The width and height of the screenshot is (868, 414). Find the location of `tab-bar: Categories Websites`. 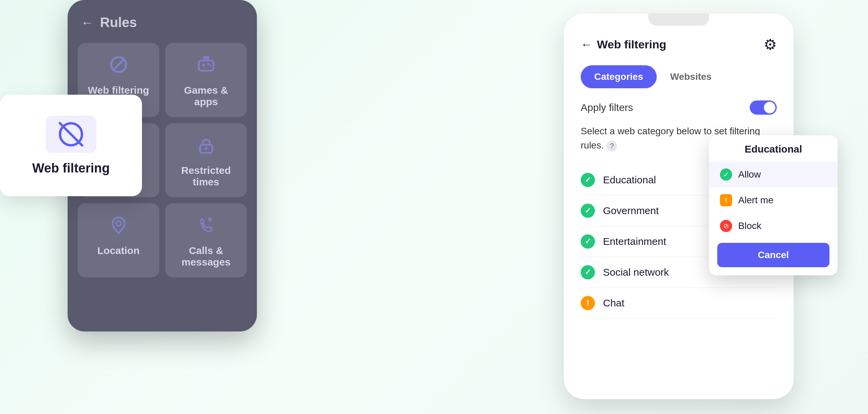

tab-bar: Categories Websites is located at coordinates (679, 77).